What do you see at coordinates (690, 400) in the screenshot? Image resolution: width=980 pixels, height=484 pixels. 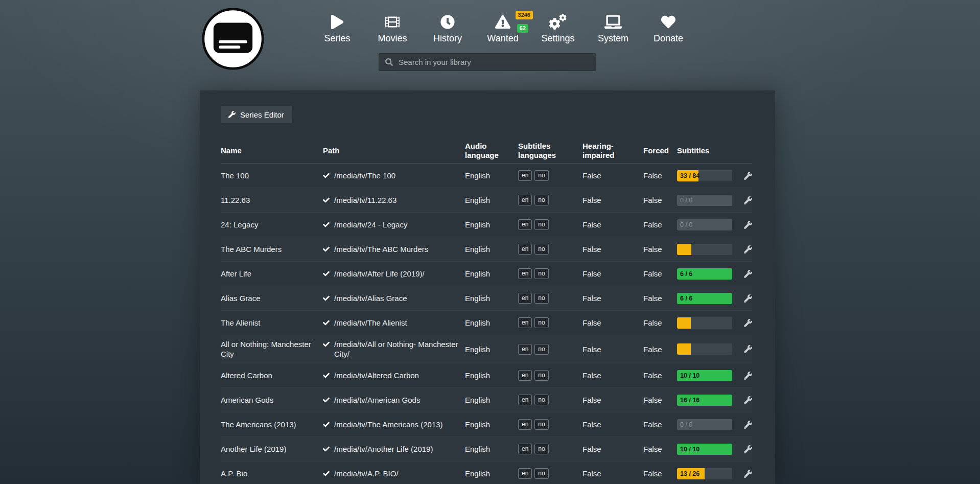 I see `progress-text: 16 / 16` at bounding box center [690, 400].